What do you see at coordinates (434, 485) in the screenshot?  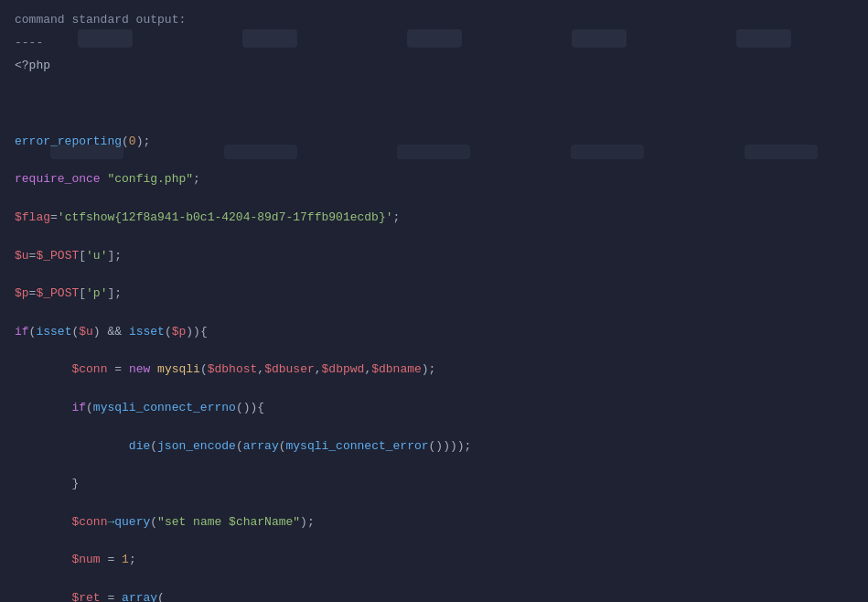 I see `code-line-10: }` at bounding box center [434, 485].